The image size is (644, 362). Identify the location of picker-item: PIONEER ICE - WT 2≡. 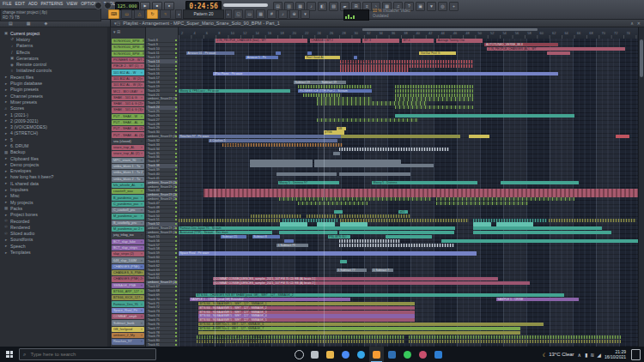
(128, 60).